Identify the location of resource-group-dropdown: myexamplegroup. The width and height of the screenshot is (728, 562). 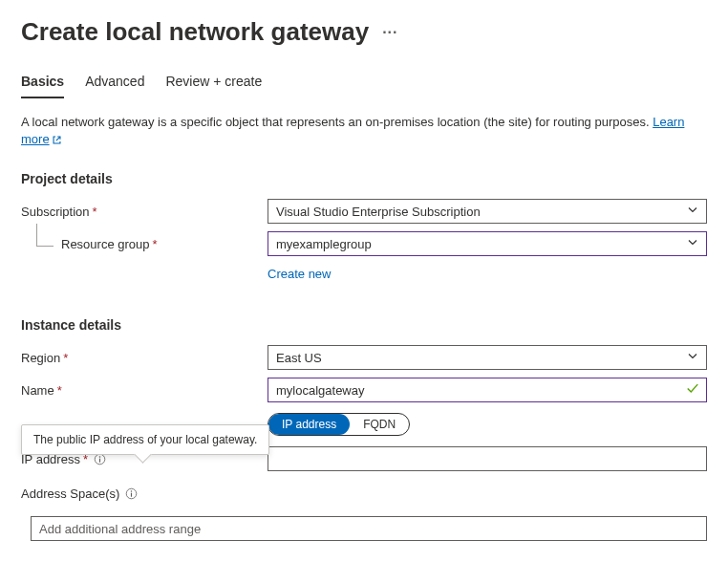
(487, 244).